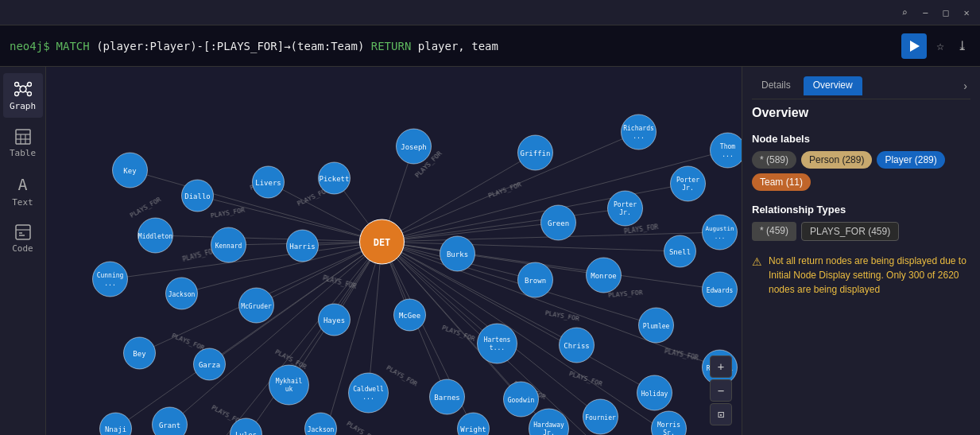 Image resolution: width=980 pixels, height=435 pixels. Describe the element at coordinates (140, 354) in the screenshot. I see `svg-text: Bey` at that location.